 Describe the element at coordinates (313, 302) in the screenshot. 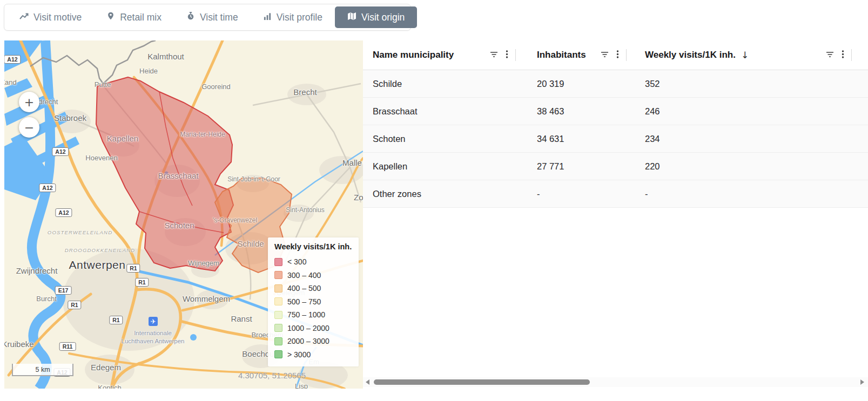

I see `legend-item: 500 – 750` at that location.